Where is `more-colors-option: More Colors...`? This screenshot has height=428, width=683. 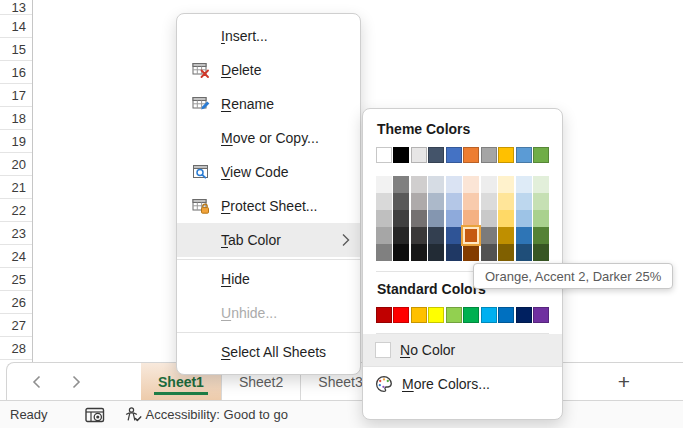
more-colors-option: More Colors... is located at coordinates (462, 384).